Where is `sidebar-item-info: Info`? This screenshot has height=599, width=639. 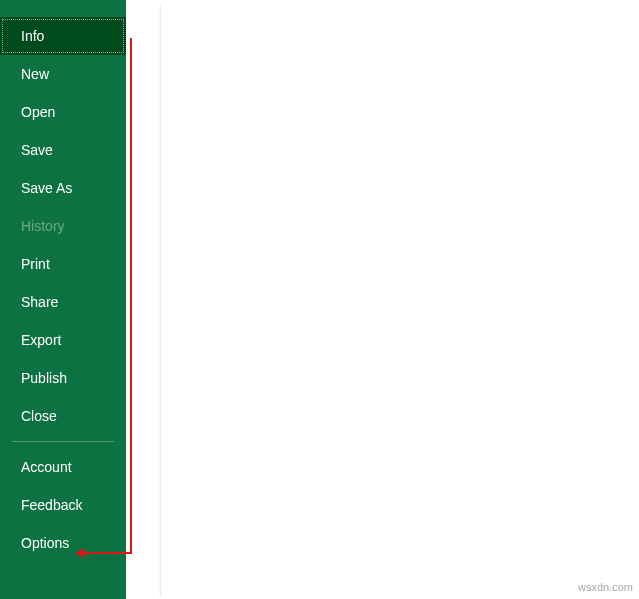 sidebar-item-info: Info is located at coordinates (63, 36).